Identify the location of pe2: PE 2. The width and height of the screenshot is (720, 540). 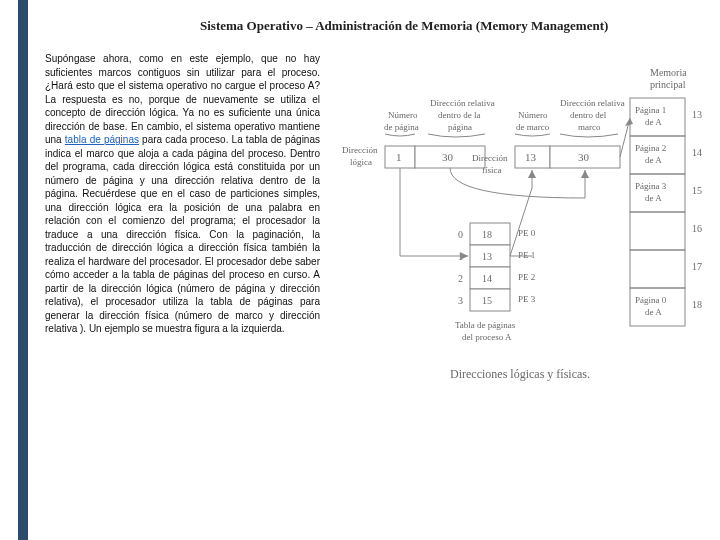
(526, 277).